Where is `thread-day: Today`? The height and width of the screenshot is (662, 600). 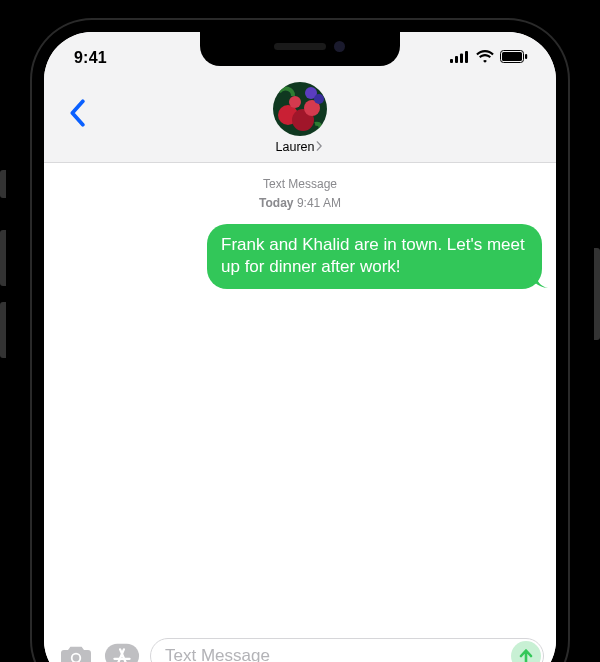 thread-day: Today is located at coordinates (276, 203).